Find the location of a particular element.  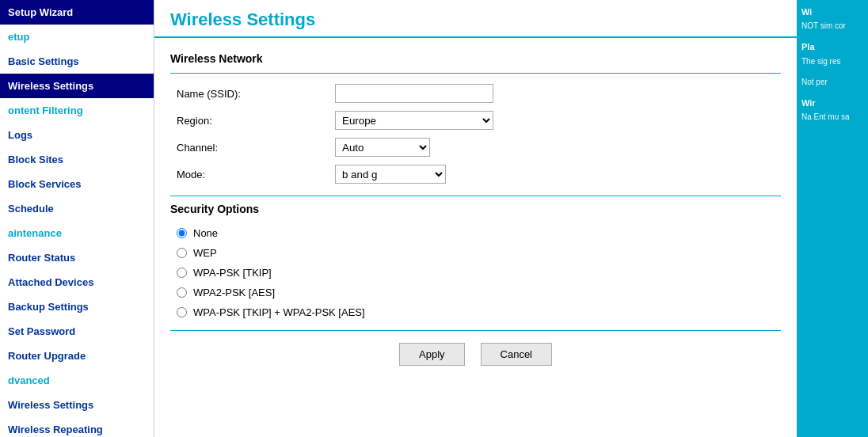

mode-select: b and g g only b only n only b, g and n is located at coordinates (390, 174).